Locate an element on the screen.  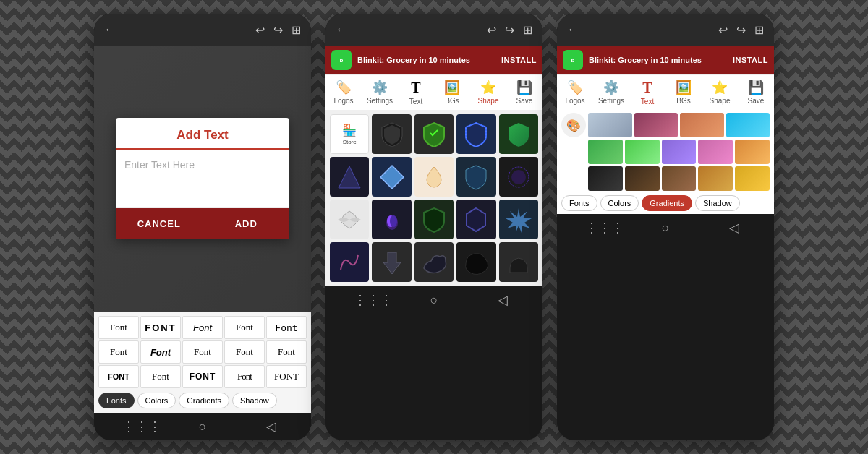
shape-cell-black-round is located at coordinates (476, 262).